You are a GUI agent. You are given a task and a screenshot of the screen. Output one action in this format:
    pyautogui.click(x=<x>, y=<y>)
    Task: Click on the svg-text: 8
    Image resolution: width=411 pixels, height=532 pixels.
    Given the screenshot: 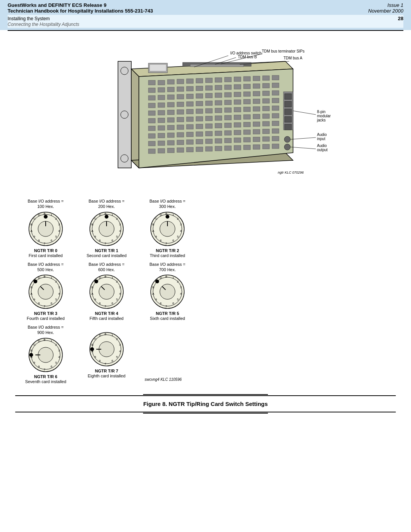 What is the action you would take?
    pyautogui.click(x=39, y=241)
    